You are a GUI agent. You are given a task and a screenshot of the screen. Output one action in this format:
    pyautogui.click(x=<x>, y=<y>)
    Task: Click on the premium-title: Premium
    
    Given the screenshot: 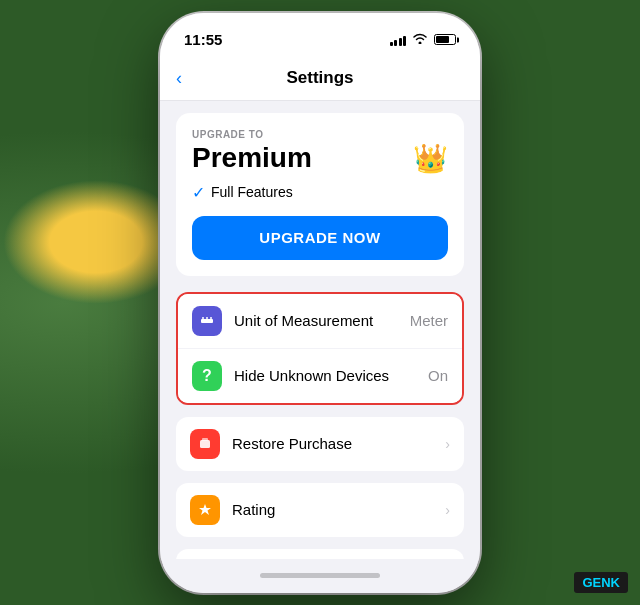 What is the action you would take?
    pyautogui.click(x=252, y=158)
    